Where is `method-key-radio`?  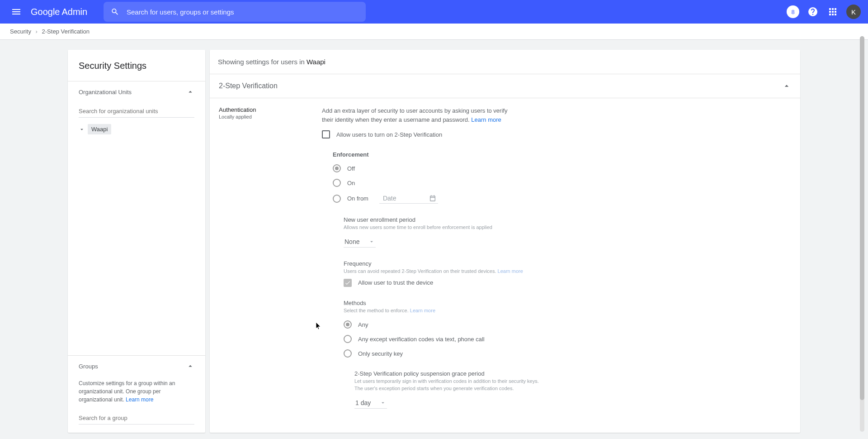
method-key-radio is located at coordinates (348, 353).